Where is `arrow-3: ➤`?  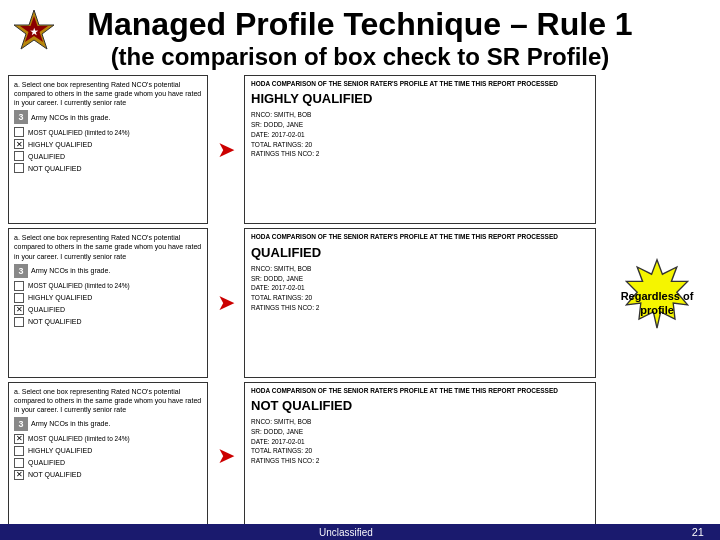
arrow-3: ➤ is located at coordinates (226, 456).